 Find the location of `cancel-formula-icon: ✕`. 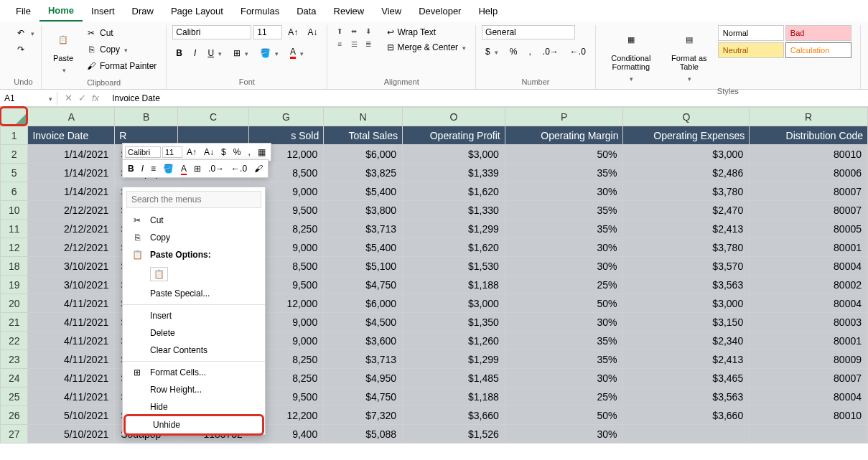

cancel-formula-icon: ✕ is located at coordinates (69, 98).